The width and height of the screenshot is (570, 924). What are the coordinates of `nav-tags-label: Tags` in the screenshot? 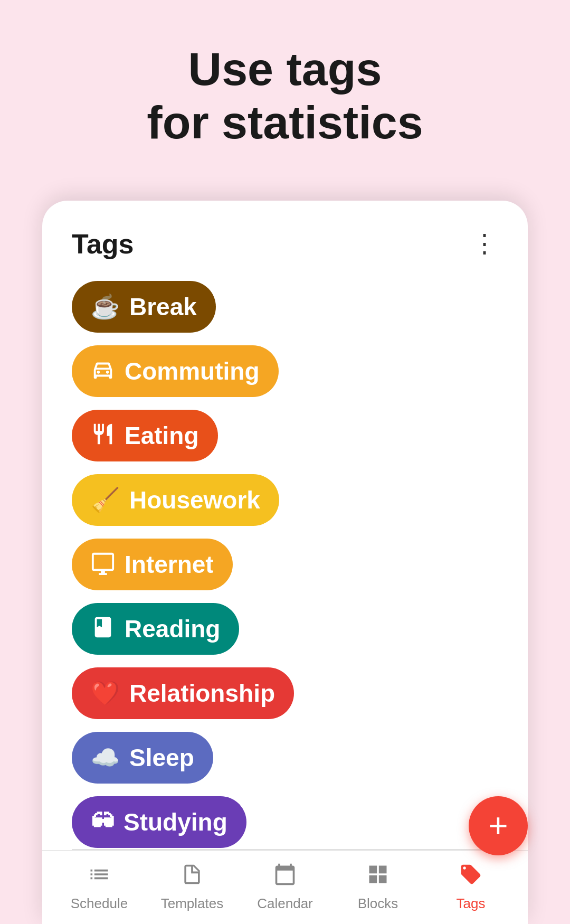 It's located at (471, 904).